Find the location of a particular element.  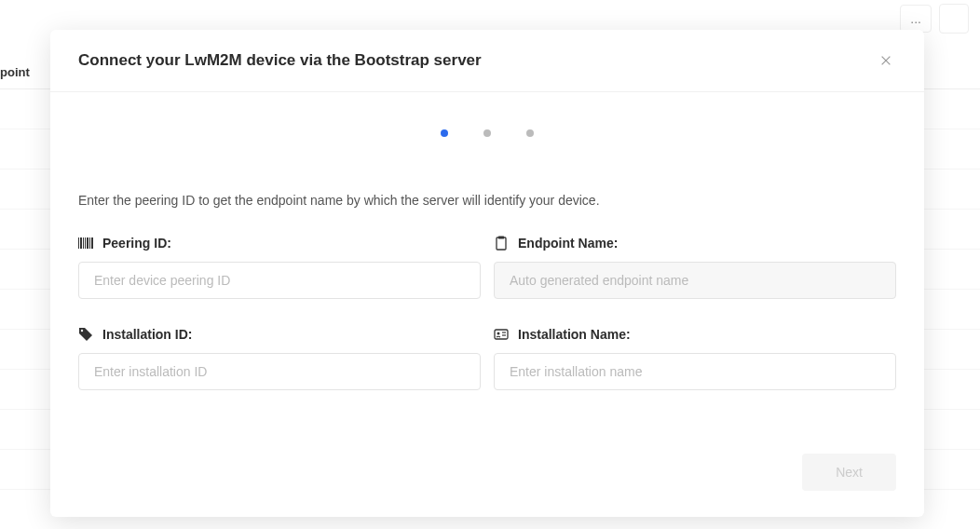

installation-id-label-text: Installation ID: is located at coordinates (147, 334).